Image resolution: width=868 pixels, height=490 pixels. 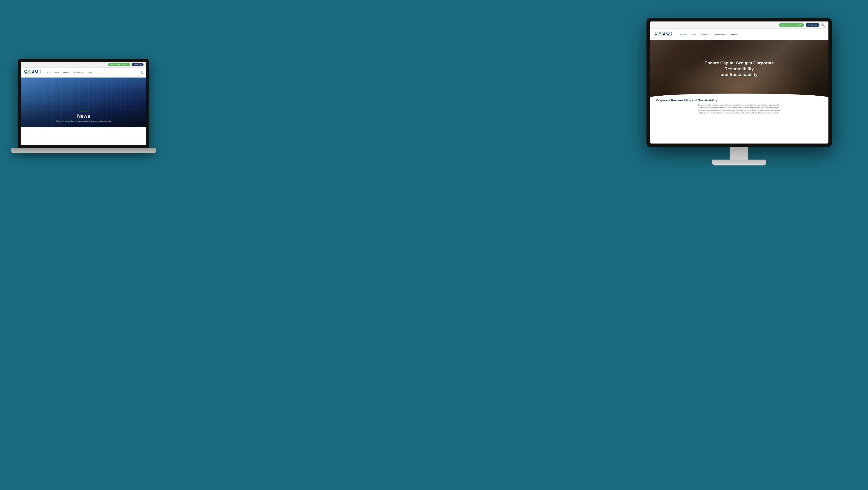 I want to click on laptop-nav-careers: Careers, so click(x=90, y=73).